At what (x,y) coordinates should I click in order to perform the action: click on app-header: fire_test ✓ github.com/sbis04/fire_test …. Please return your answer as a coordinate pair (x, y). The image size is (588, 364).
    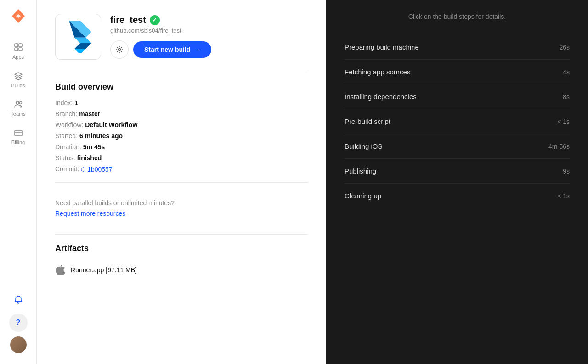
    Looking at the image, I should click on (181, 37).